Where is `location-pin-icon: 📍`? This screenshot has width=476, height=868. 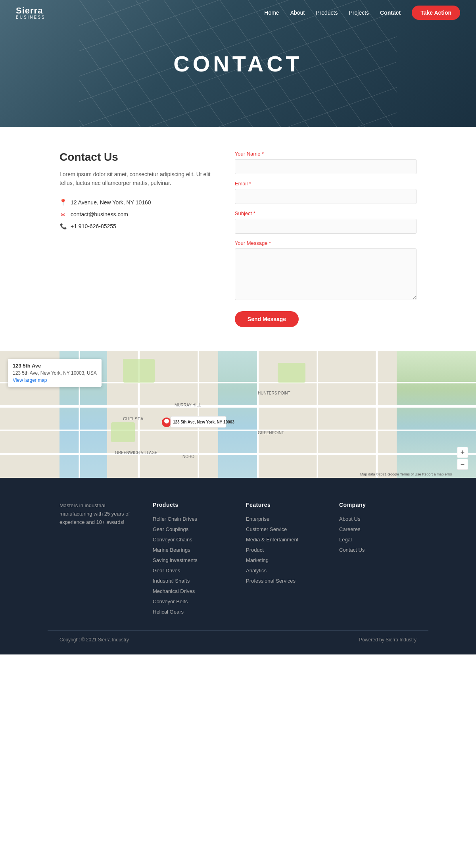 location-pin-icon: 📍 is located at coordinates (63, 202).